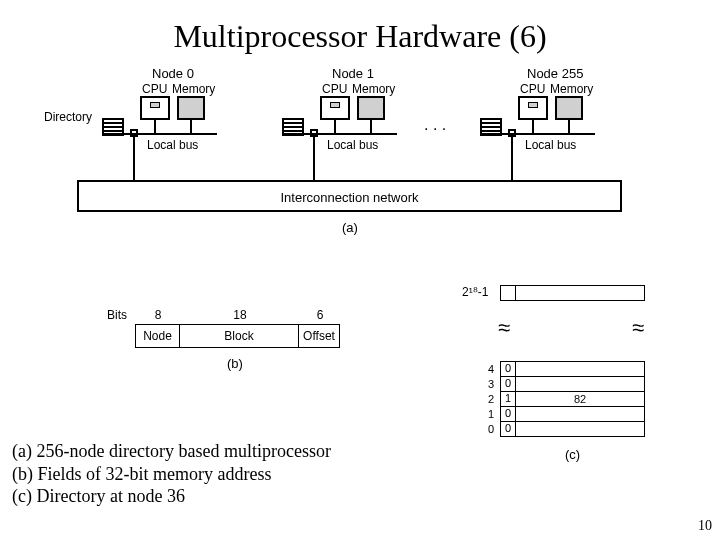 The image size is (720, 540). Describe the element at coordinates (475, 292) in the screenshot. I see `c-top-label: 2¹⁸-1` at that location.